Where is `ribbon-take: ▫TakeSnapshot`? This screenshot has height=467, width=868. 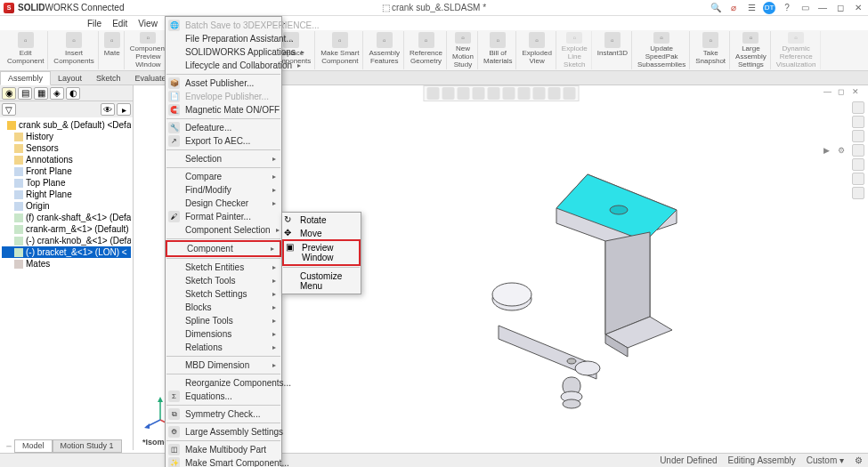
ribbon-take: ▫TakeSnapshot is located at coordinates (710, 50).